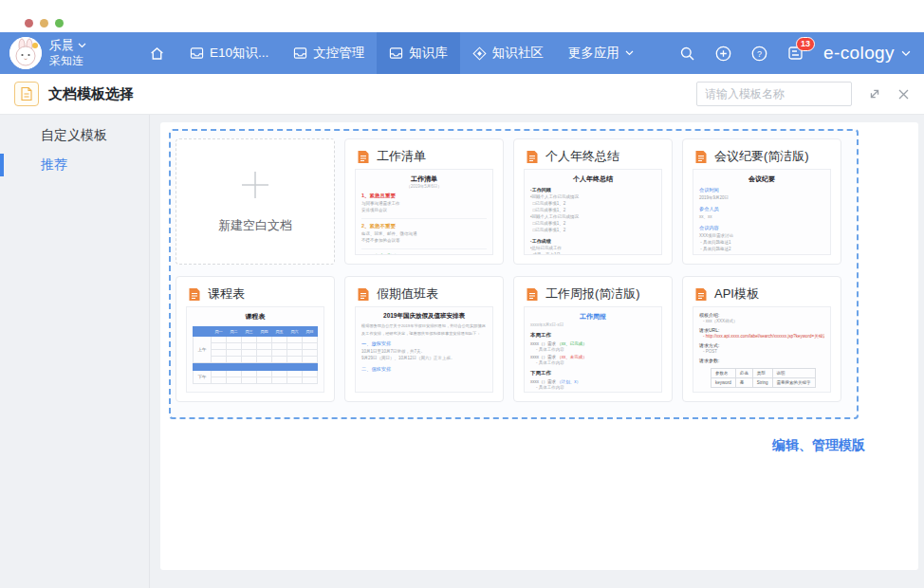  I want to click on preview-section-heading: 会议时间, so click(762, 190).